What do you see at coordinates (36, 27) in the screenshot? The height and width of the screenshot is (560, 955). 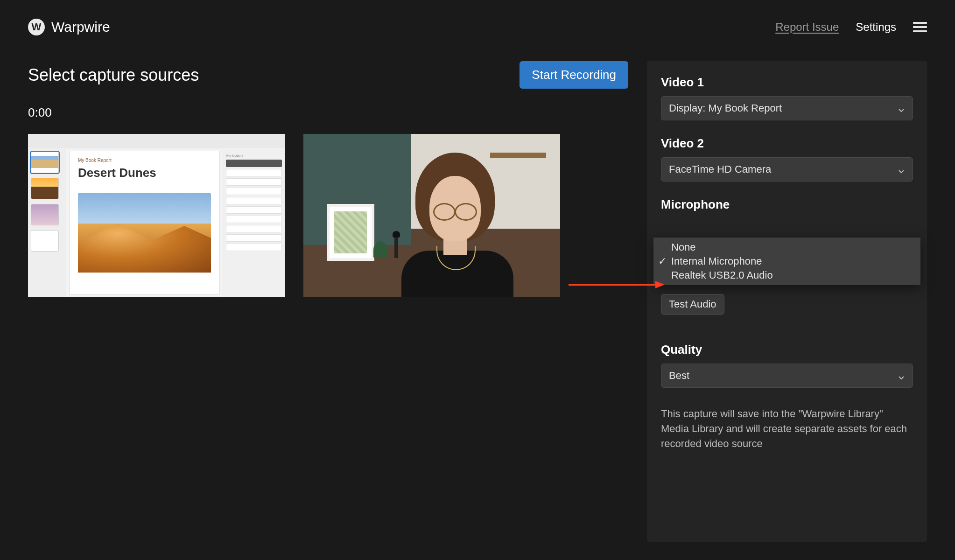 I see `brand-logo-letter: W` at bounding box center [36, 27].